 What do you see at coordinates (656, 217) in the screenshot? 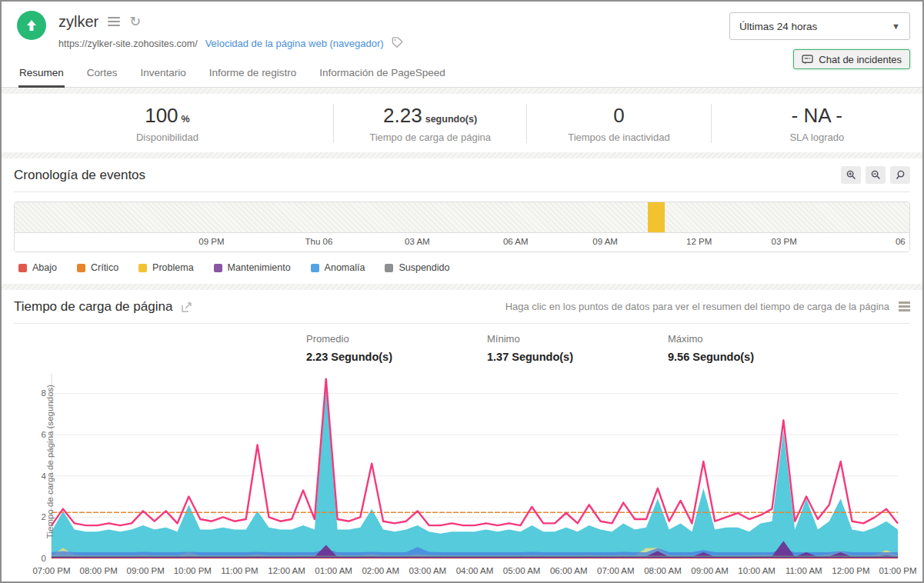
I see `event-marker-problema` at bounding box center [656, 217].